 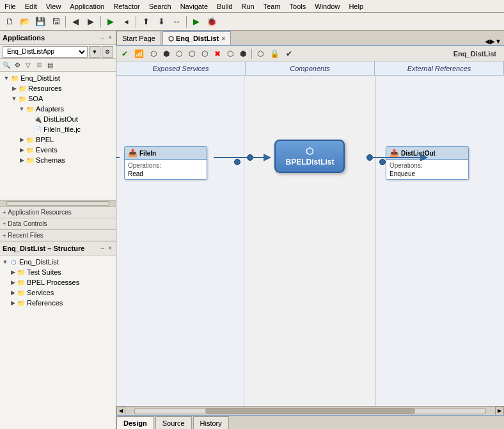 What do you see at coordinates (121, 411) in the screenshot?
I see `hscroll-left: ◀` at bounding box center [121, 411].